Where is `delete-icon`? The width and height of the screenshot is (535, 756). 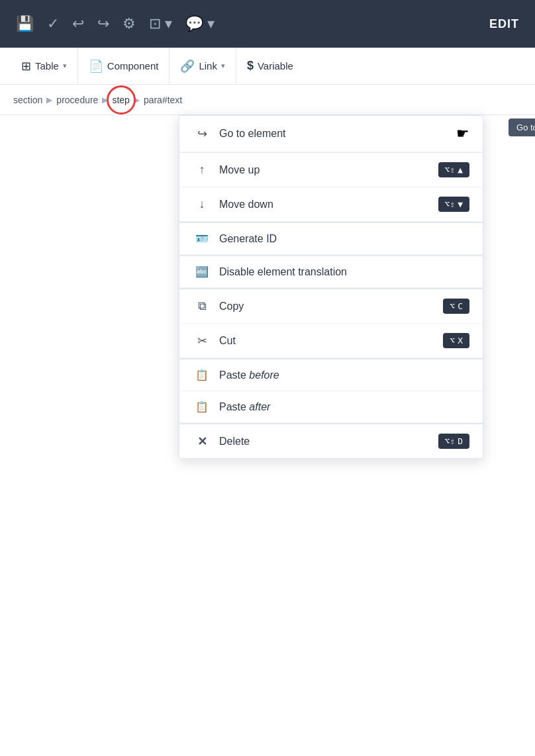 delete-icon is located at coordinates (202, 442).